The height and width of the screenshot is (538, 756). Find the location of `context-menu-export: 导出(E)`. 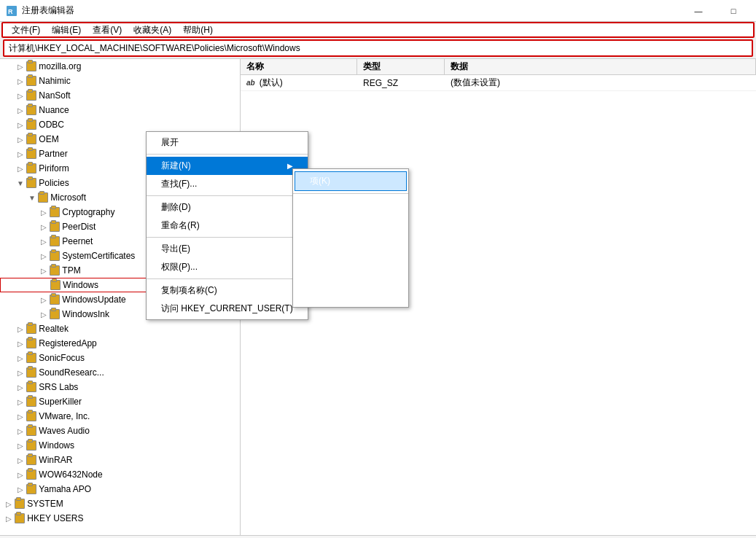

context-menu-export: 导出(E) is located at coordinates (227, 249).